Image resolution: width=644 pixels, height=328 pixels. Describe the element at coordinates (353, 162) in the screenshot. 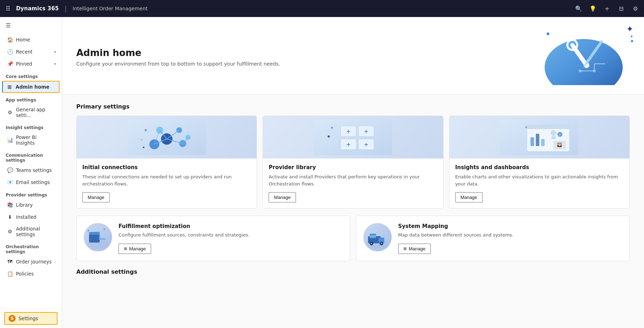

I see `card-provider-library: ✦ ● + + + +` at that location.